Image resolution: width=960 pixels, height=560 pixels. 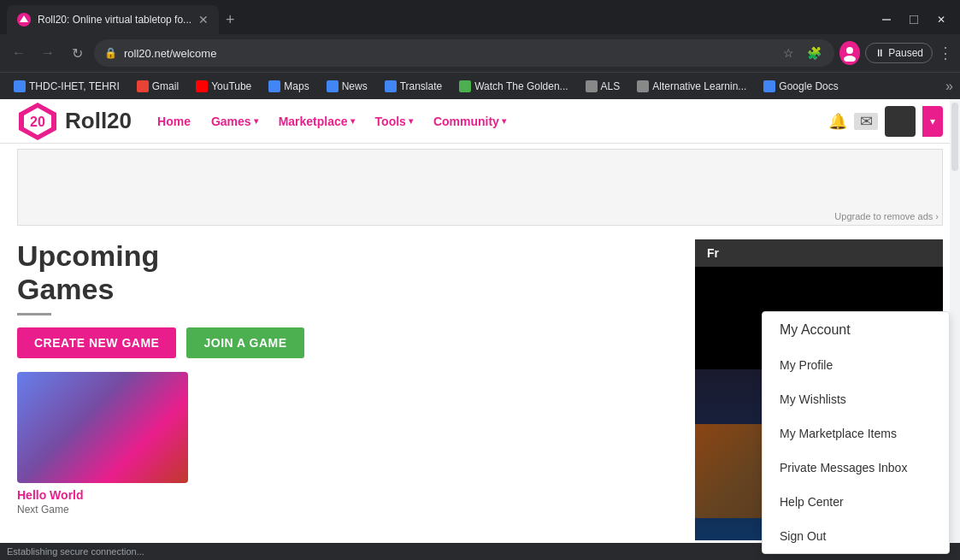 I want to click on pause-sync-button: ⏸ Paused, so click(x=899, y=53).